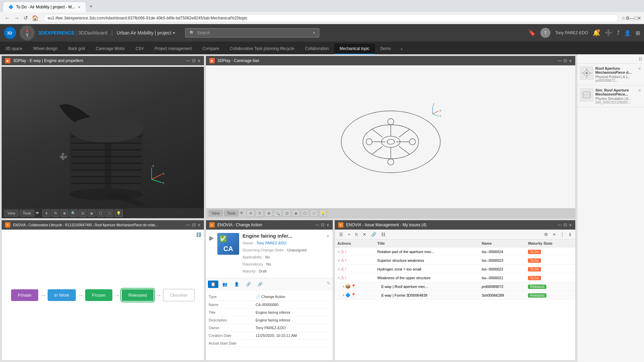 The width and height of the screenshot is (644, 362). What do you see at coordinates (46, 213) in the screenshot?
I see `engine-tb-cursor: ✛` at bounding box center [46, 213].